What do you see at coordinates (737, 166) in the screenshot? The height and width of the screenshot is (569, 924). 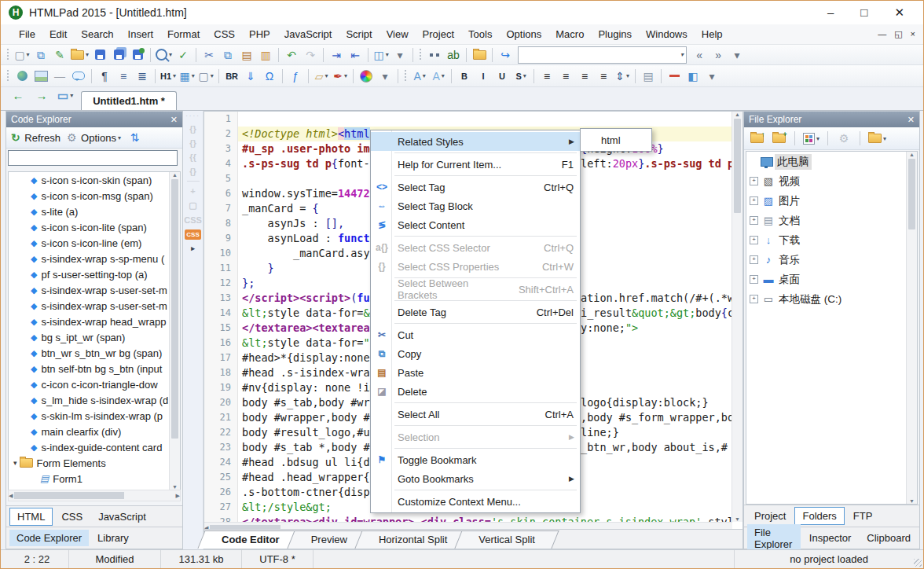 I see `scrollbar-thumb` at bounding box center [737, 166].